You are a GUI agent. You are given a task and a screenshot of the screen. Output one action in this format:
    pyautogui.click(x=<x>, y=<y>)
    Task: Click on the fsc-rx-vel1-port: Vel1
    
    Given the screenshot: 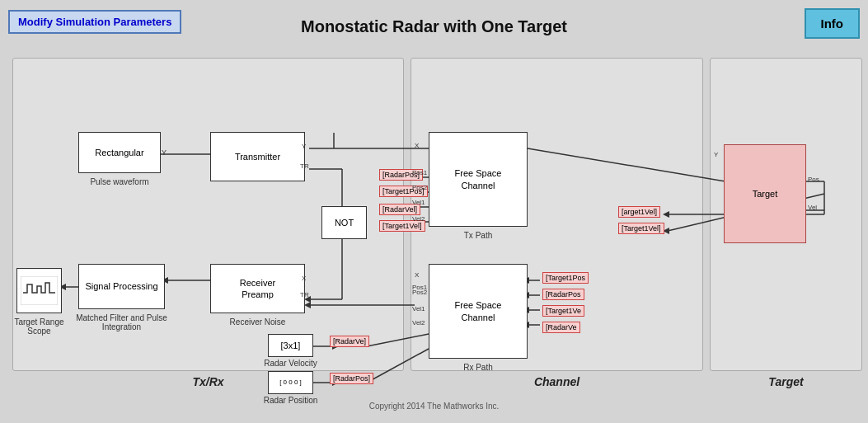 What is the action you would take?
    pyautogui.click(x=419, y=308)
    